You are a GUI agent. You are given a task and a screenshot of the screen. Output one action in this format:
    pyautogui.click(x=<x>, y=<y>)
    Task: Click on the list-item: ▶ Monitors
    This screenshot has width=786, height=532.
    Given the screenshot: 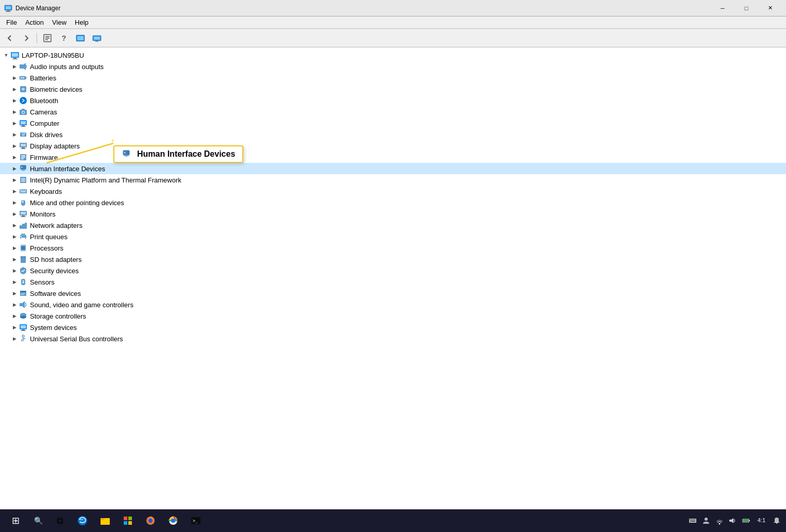 What is the action you would take?
    pyautogui.click(x=393, y=214)
    